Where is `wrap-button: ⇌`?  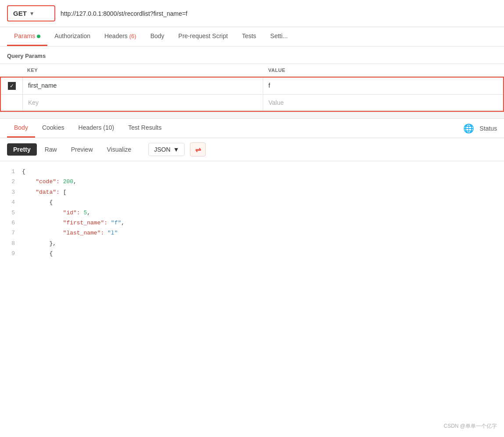 wrap-button: ⇌ is located at coordinates (198, 149).